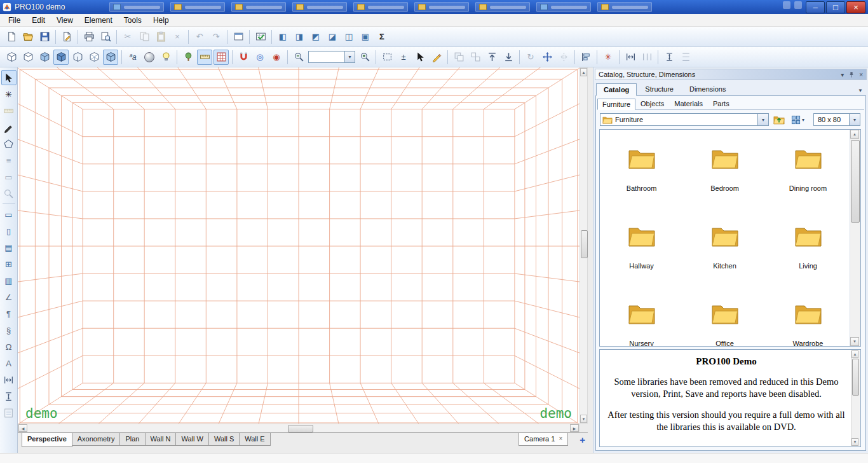  Describe the element at coordinates (47, 440) in the screenshot. I see `tab-perspective: Perspective` at that location.